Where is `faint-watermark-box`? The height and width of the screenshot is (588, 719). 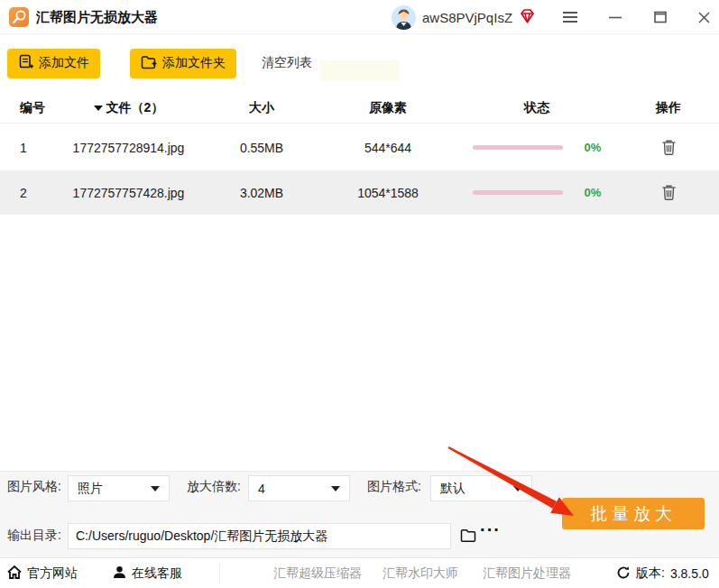
faint-watermark-box is located at coordinates (360, 70).